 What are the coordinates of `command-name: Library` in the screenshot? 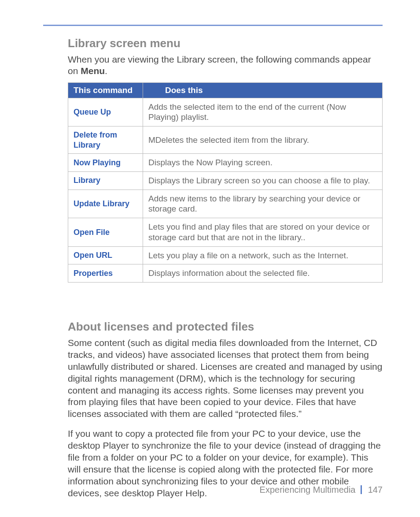 It's located at (106, 181).